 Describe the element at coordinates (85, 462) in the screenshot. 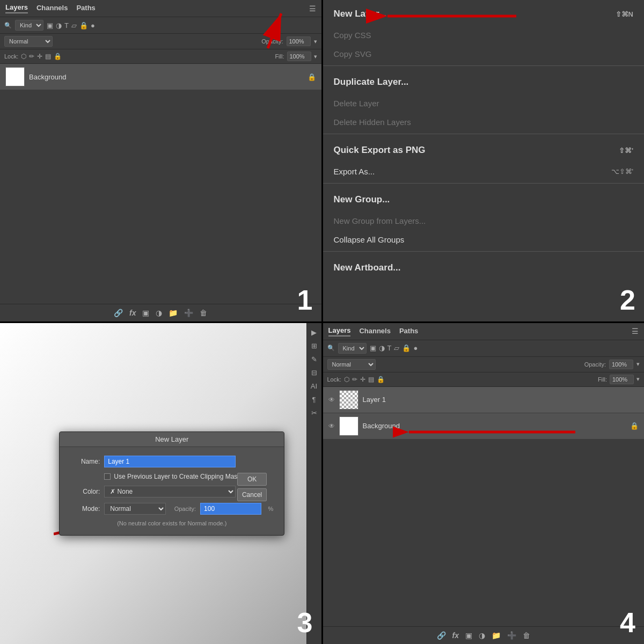

I see `dialog-name-label: Name:` at that location.